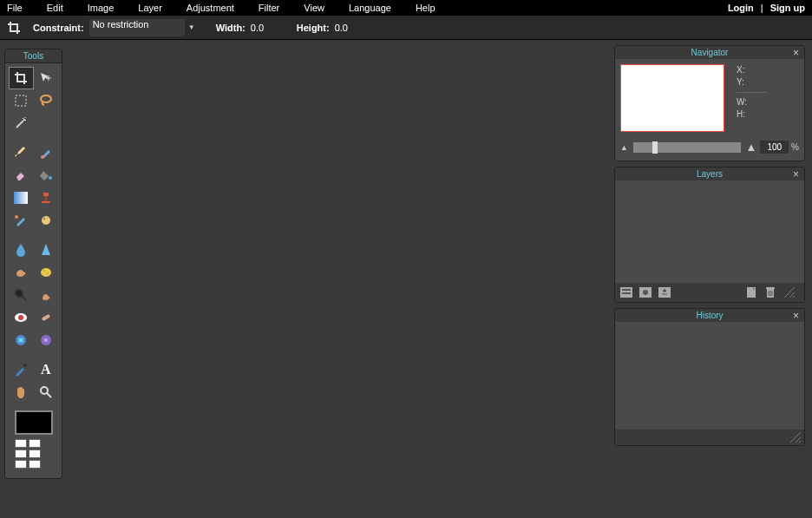 The height and width of the screenshot is (518, 812). What do you see at coordinates (21, 295) in the screenshot?
I see `dodge-tool` at bounding box center [21, 295].